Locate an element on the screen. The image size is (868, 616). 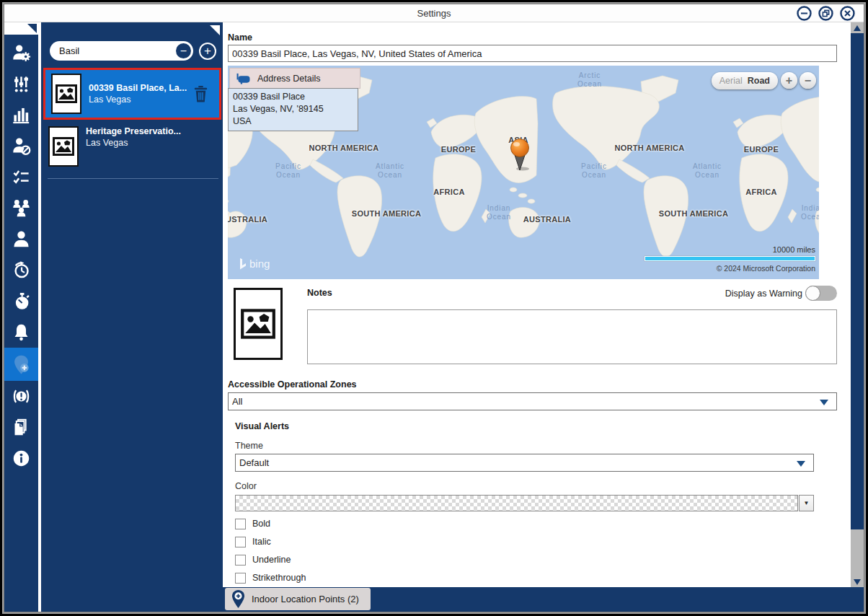
delete-location-button is located at coordinates (203, 94).